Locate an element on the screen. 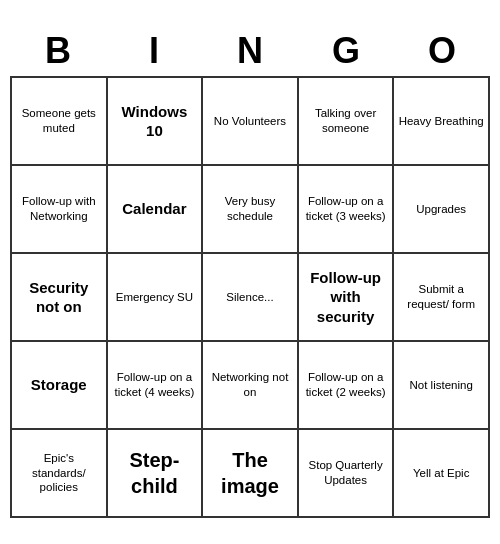  cell-text: Someone gets muted is located at coordinates (59, 121).